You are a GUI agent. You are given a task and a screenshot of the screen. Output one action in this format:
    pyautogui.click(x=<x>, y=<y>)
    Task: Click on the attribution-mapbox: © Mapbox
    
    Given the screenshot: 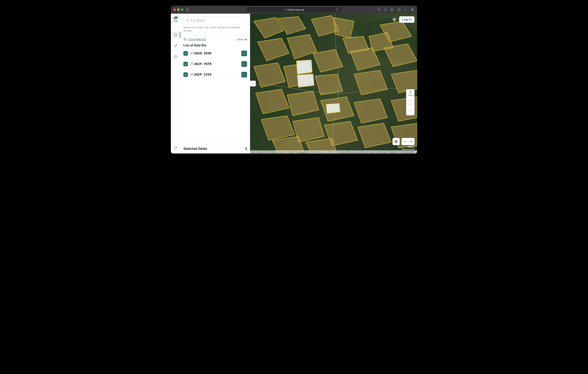 What is the action you would take?
    pyautogui.click(x=393, y=152)
    